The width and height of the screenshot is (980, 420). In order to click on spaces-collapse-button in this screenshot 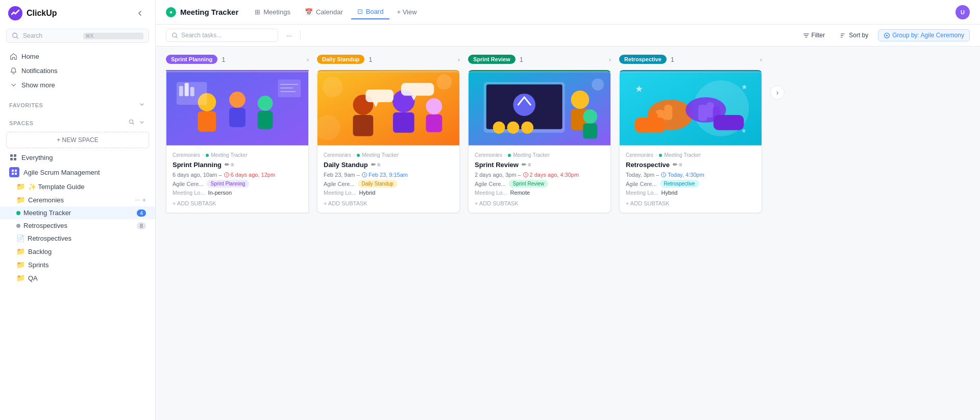, I will do `click(142, 123)`.